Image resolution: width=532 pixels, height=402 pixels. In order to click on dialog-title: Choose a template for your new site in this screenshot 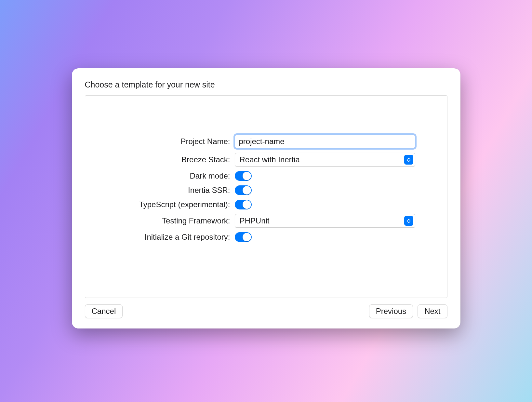, I will do `click(266, 85)`.